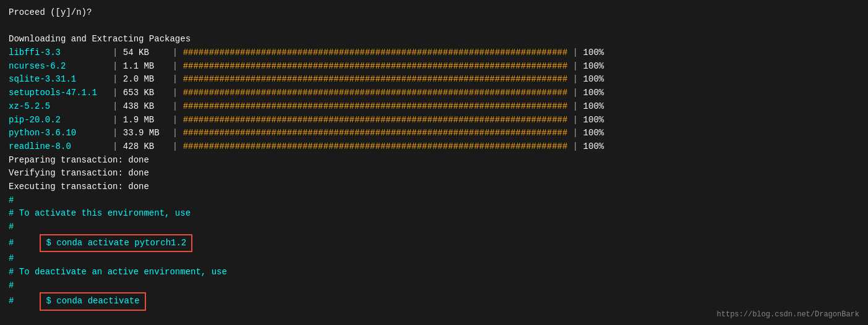 The width and height of the screenshot is (868, 325). I want to click on preparing-transaction: Preparing transaction: done, so click(434, 161).